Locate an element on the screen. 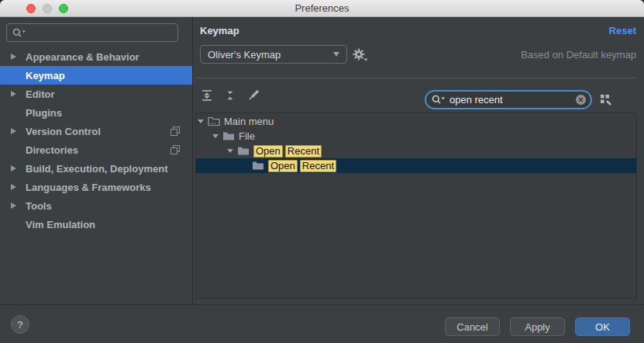 This screenshot has width=644, height=343. sidebar-item-keymap: Keymap is located at coordinates (96, 75).